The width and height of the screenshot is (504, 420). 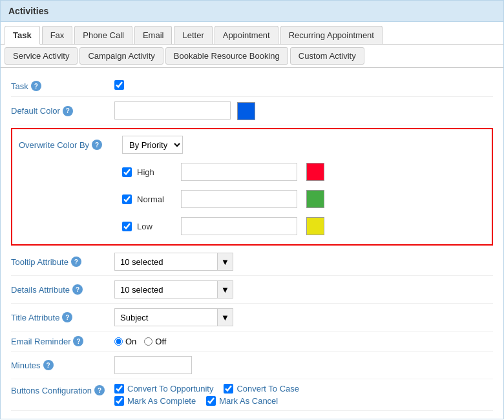 What do you see at coordinates (239, 199) in the screenshot?
I see `priority-normal-input: #44ab43` at bounding box center [239, 199].